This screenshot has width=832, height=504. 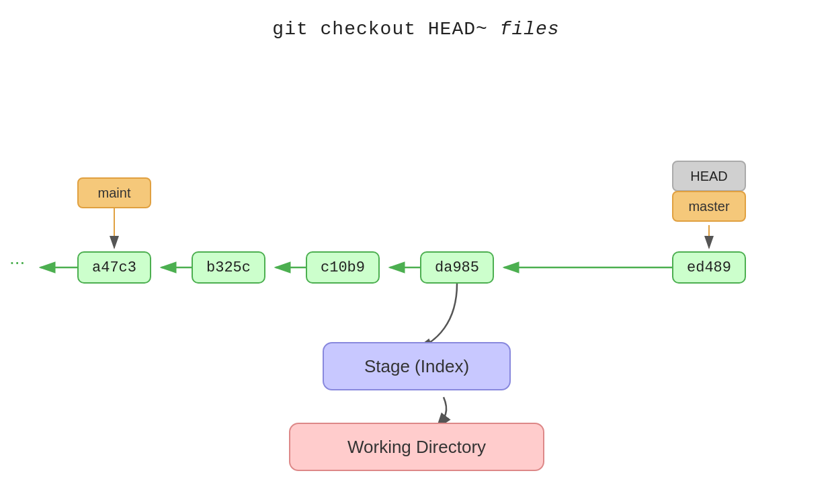 What do you see at coordinates (709, 176) in the screenshot?
I see `label-head: HEAD` at bounding box center [709, 176].